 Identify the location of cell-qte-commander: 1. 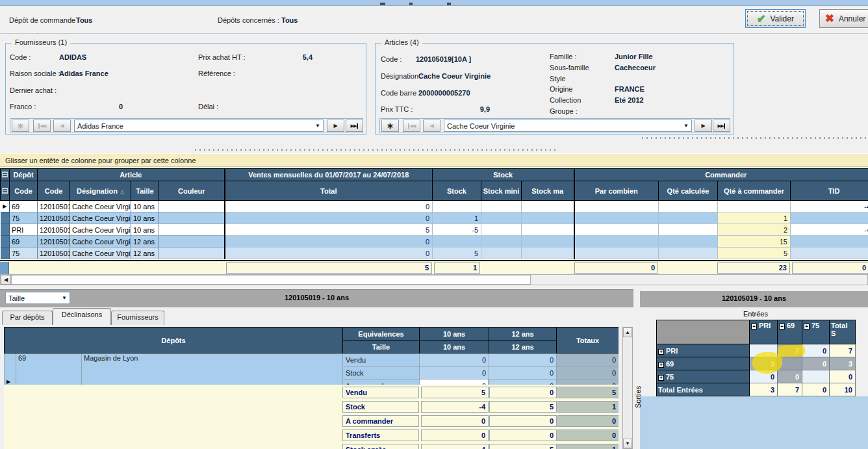
(754, 218).